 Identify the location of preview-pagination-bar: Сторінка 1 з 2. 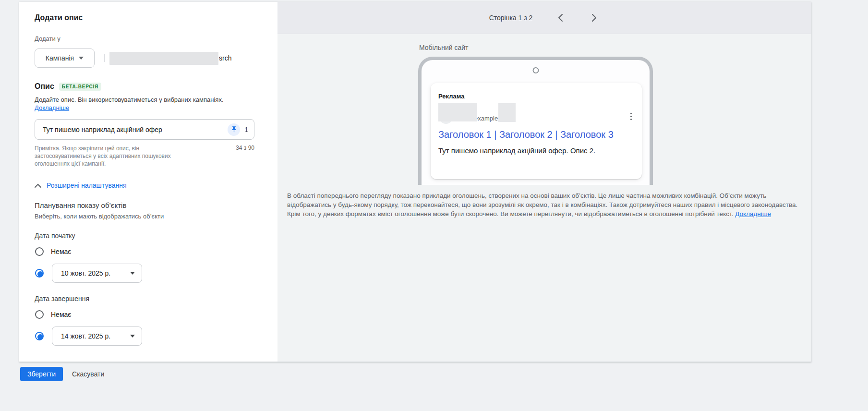
(544, 18).